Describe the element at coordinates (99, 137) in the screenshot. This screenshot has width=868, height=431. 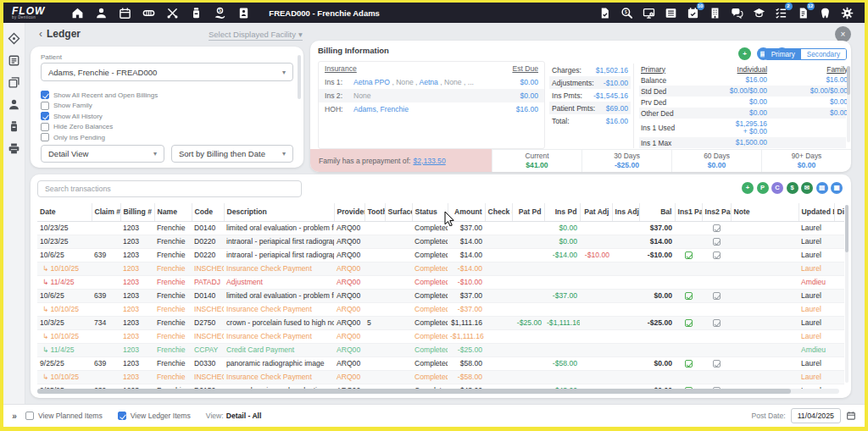
I see `filter-option-4: Only Ins Pending` at that location.